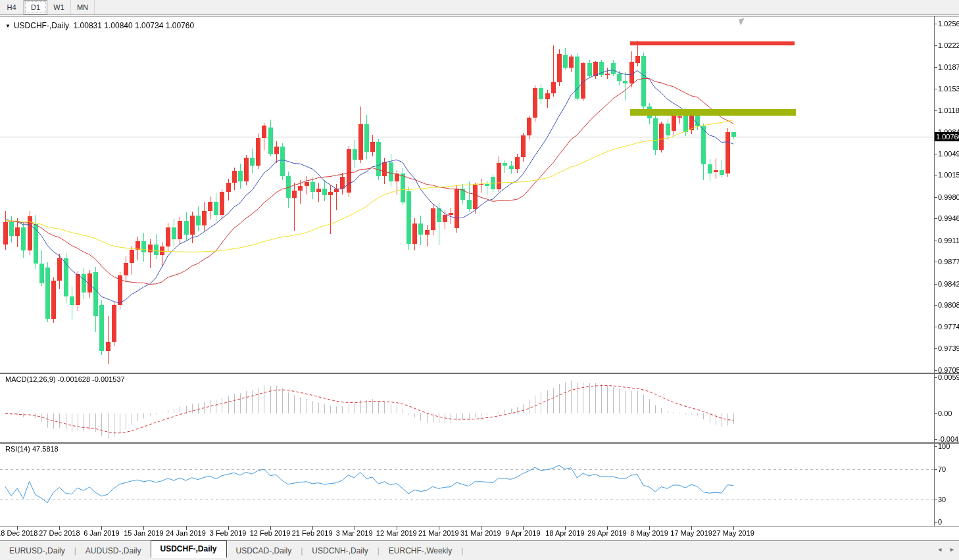 This screenshot has width=959, height=560. I want to click on date-axis-label: 21 Feb 2019, so click(312, 533).